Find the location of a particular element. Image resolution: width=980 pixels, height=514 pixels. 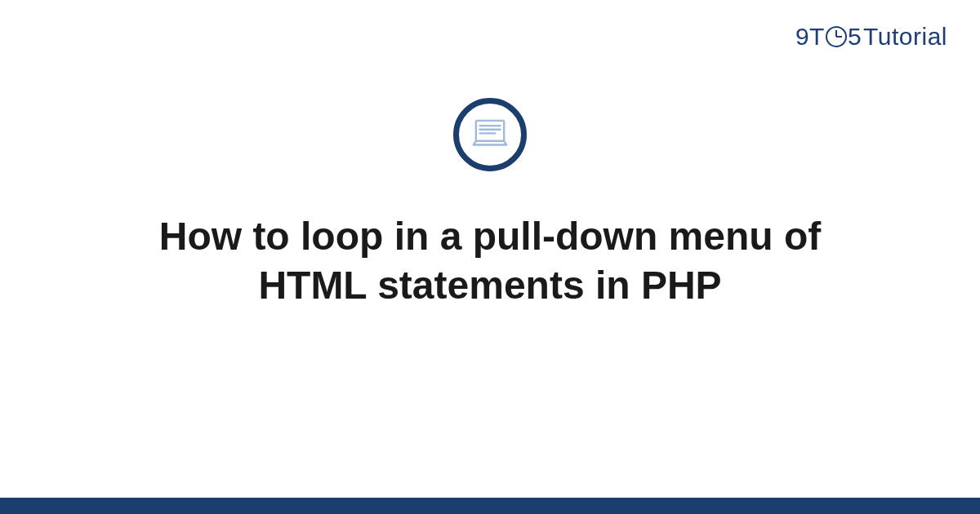

laptop-document-icon is located at coordinates (490, 135).